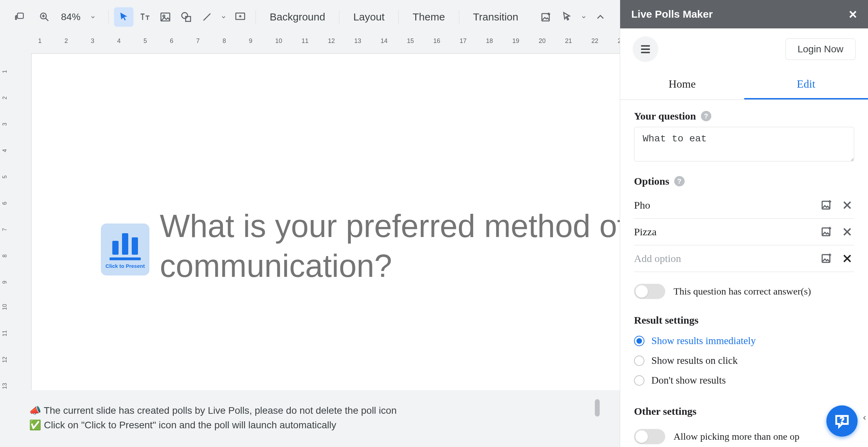  Describe the element at coordinates (319, 42) in the screenshot. I see `horizontal-ruler: 1234567891011121314151617181920212223242…` at that location.